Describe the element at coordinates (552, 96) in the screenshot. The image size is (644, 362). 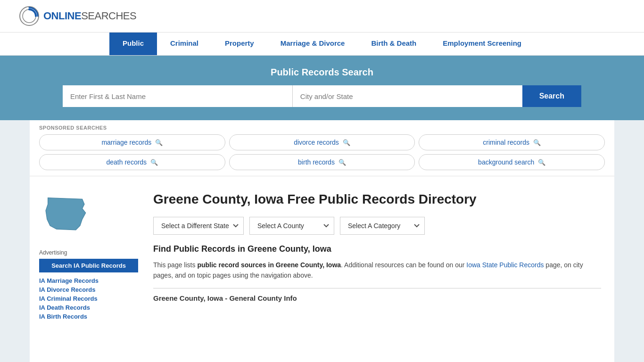
I see `search-button: Search` at that location.